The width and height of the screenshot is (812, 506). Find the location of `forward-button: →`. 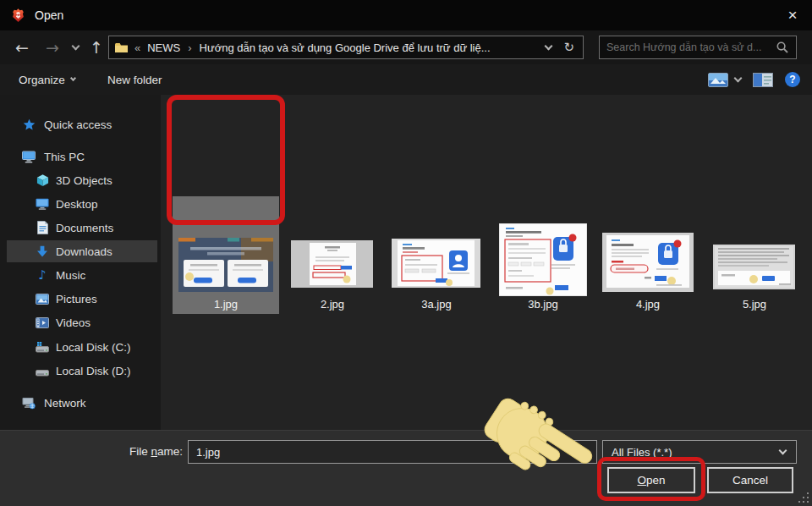

forward-button: → is located at coordinates (52, 47).